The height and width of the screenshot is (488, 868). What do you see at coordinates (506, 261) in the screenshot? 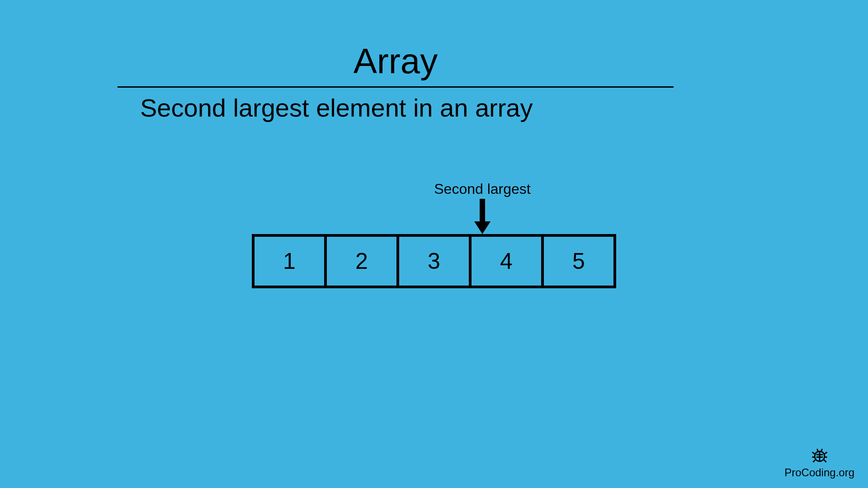
I see `array-cell: 4` at bounding box center [506, 261].